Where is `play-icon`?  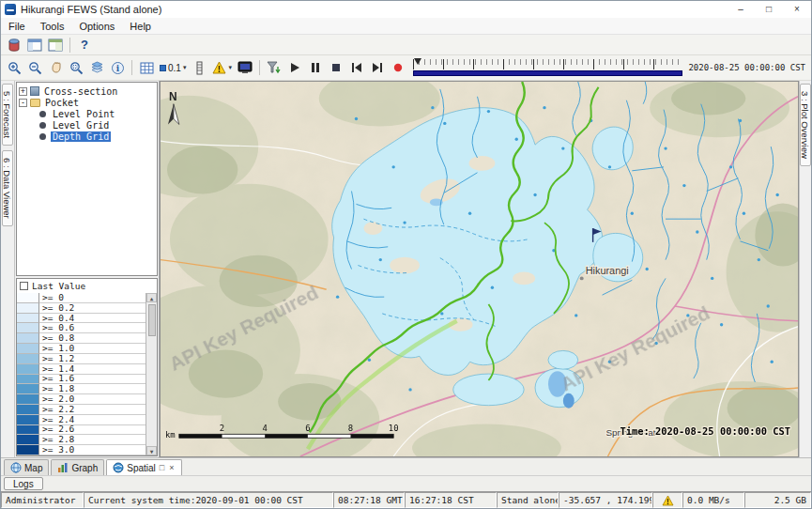
play-icon is located at coordinates (295, 68).